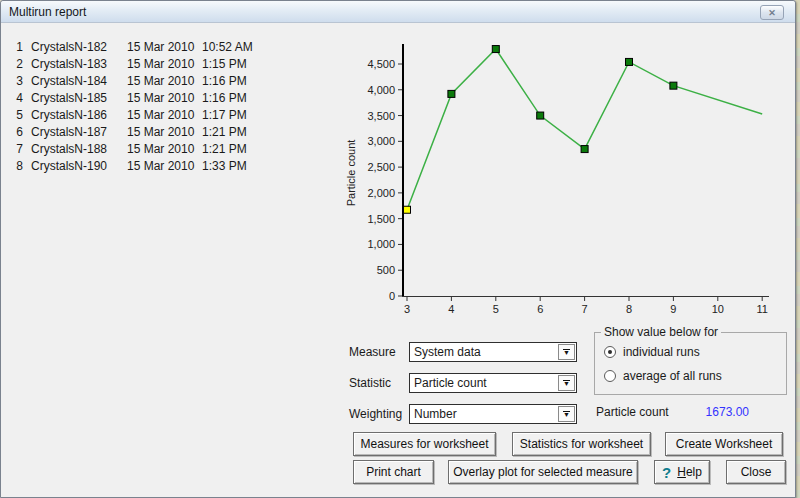 The image size is (800, 498). I want to click on particle-count-label: Particle count, so click(632, 412).